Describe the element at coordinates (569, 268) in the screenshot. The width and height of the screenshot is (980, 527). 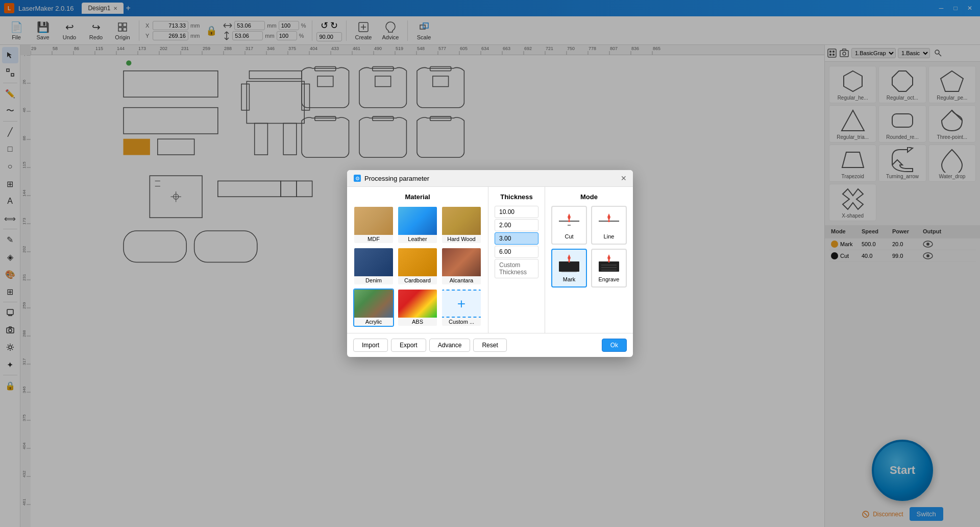
I see `mode-mark: Mark` at that location.